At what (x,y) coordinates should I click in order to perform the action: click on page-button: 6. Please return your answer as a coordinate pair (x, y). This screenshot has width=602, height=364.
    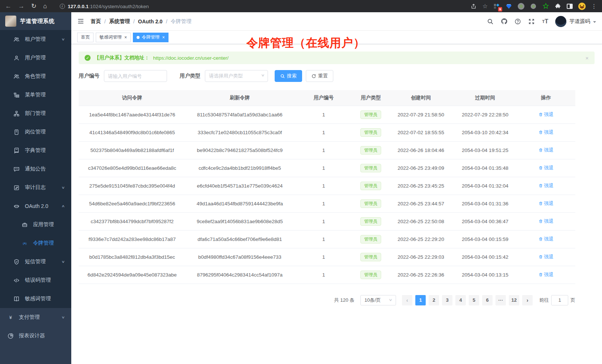
    Looking at the image, I should click on (487, 300).